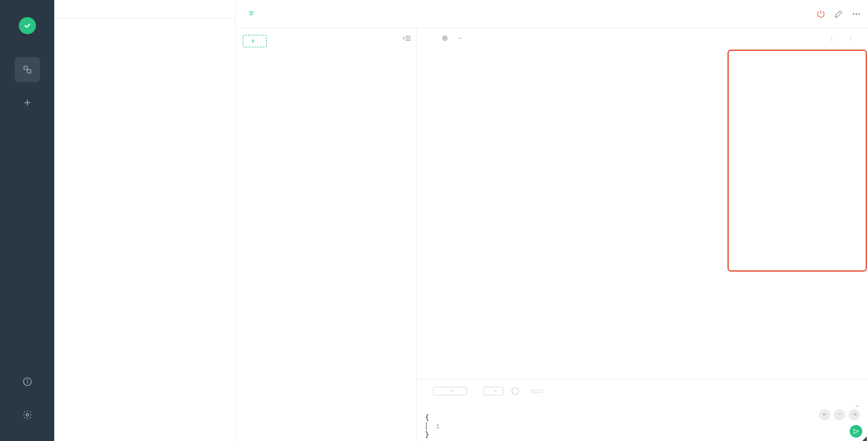  What do you see at coordinates (857, 14) in the screenshot?
I see `more-button` at bounding box center [857, 14].